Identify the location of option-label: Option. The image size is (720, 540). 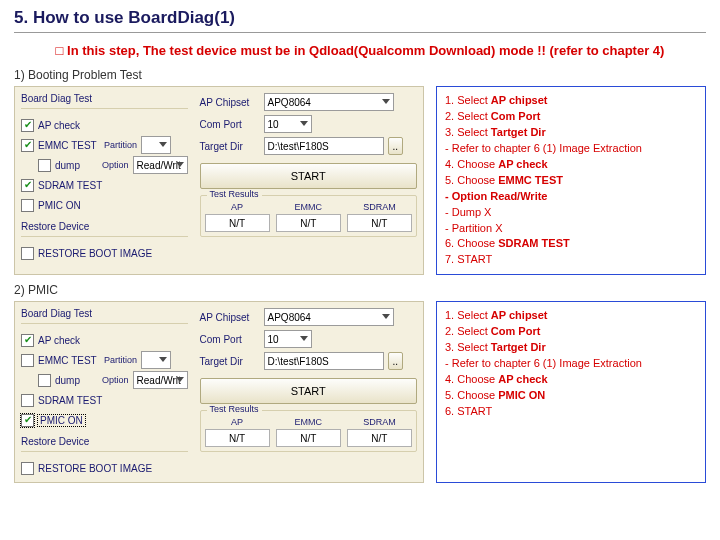
(116, 165).